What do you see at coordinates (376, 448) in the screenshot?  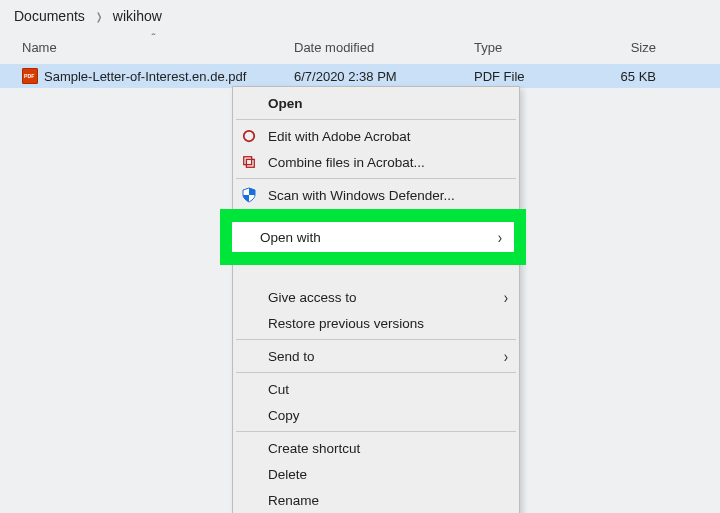 I see `menu-create-shortcut: Create shortcut` at bounding box center [376, 448].